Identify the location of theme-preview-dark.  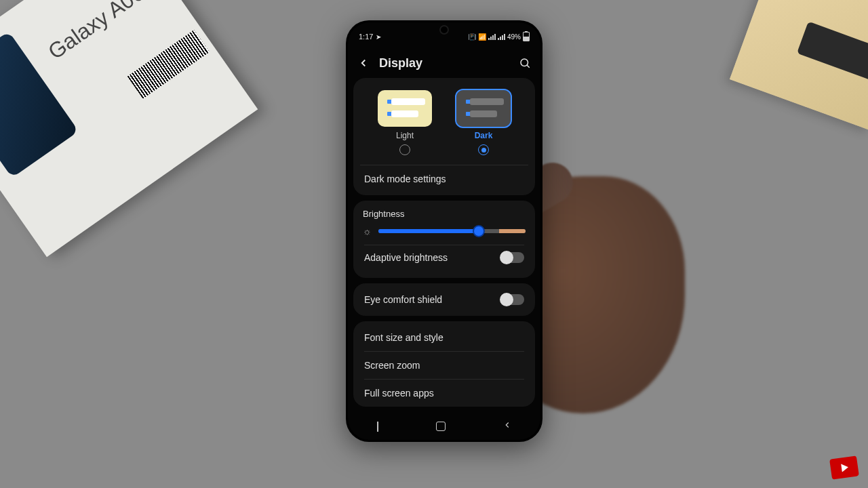
(484, 108).